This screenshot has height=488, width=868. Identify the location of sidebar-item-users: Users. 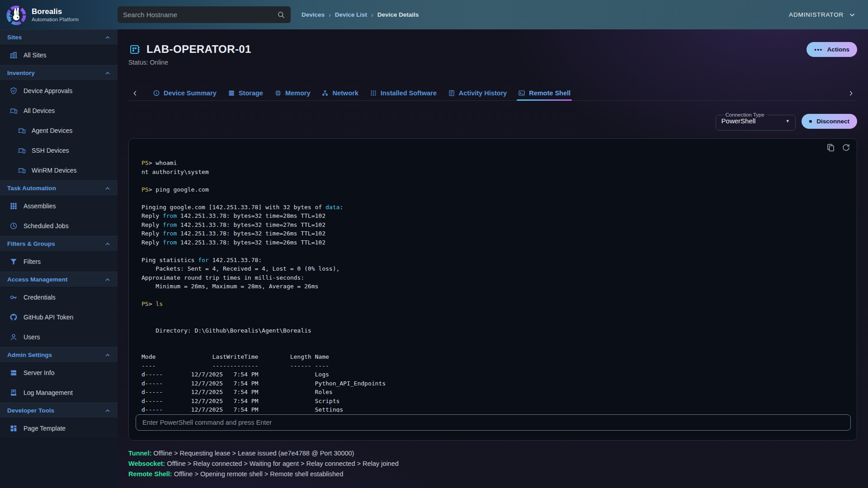
(59, 337).